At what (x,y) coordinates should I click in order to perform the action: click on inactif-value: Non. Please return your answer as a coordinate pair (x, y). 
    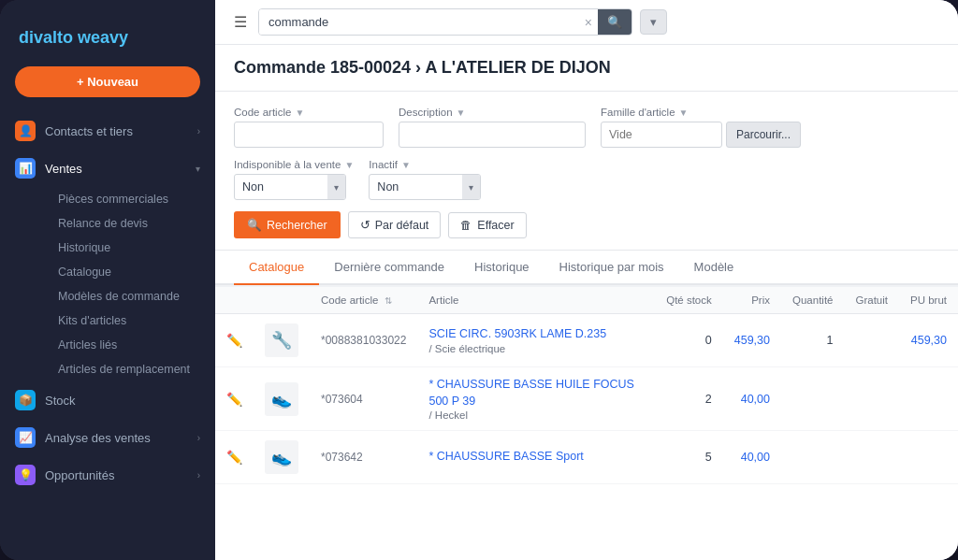
    Looking at the image, I should click on (415, 187).